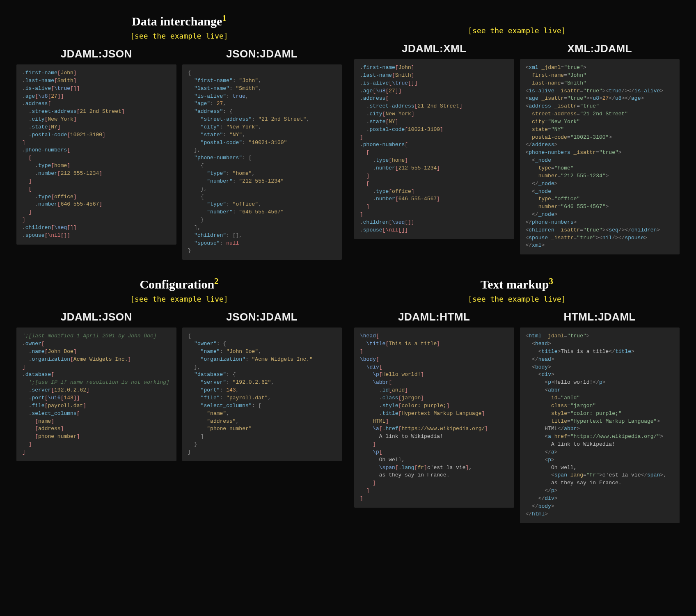 The image size is (696, 616). What do you see at coordinates (96, 54) in the screenshot?
I see `col-jdaml-json: JDAML:JSON` at bounding box center [96, 54].